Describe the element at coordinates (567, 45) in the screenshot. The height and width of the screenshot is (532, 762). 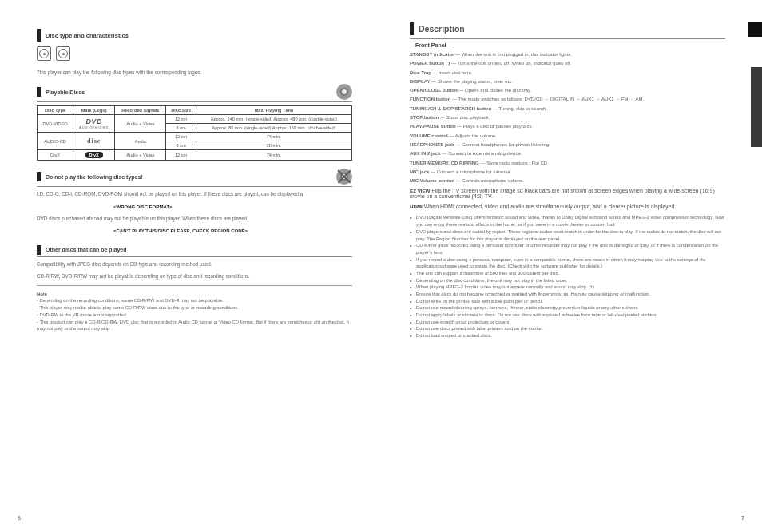
I see `front-panel-heading: —Front Panel—` at that location.